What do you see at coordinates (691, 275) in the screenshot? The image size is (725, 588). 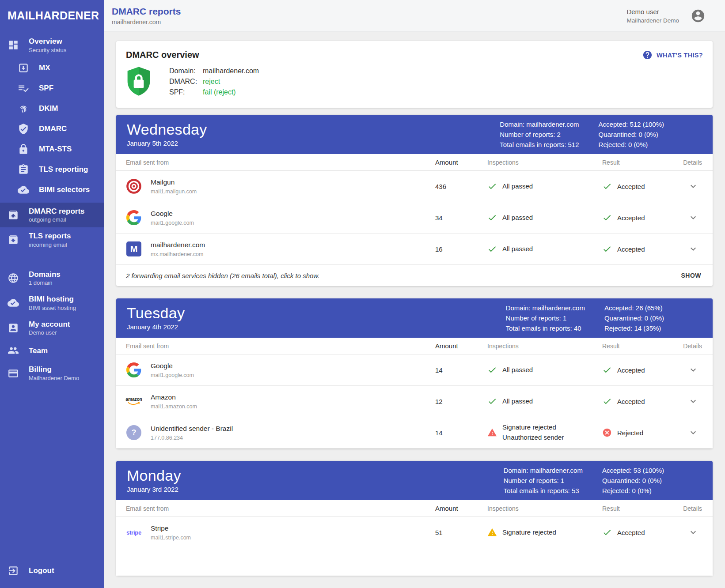 I see `show-button: SHOW` at bounding box center [691, 275].